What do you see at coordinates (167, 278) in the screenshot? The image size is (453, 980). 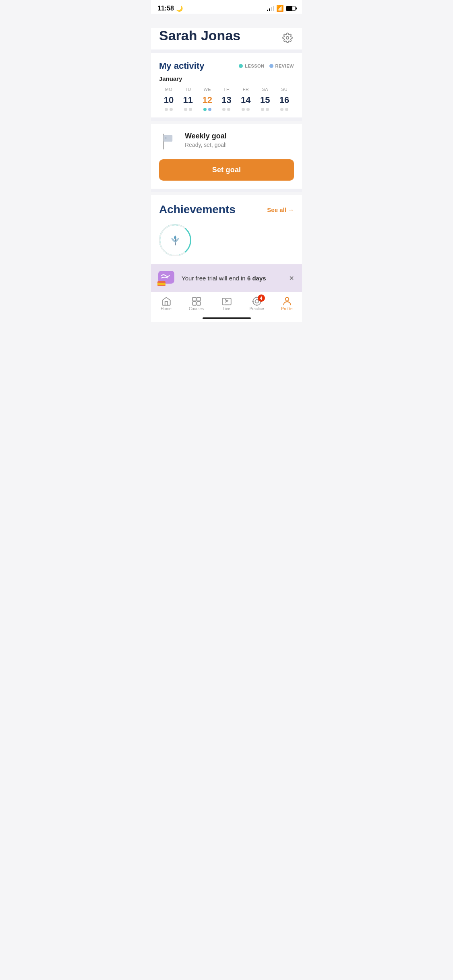 I see `trial-flag-svg` at bounding box center [167, 278].